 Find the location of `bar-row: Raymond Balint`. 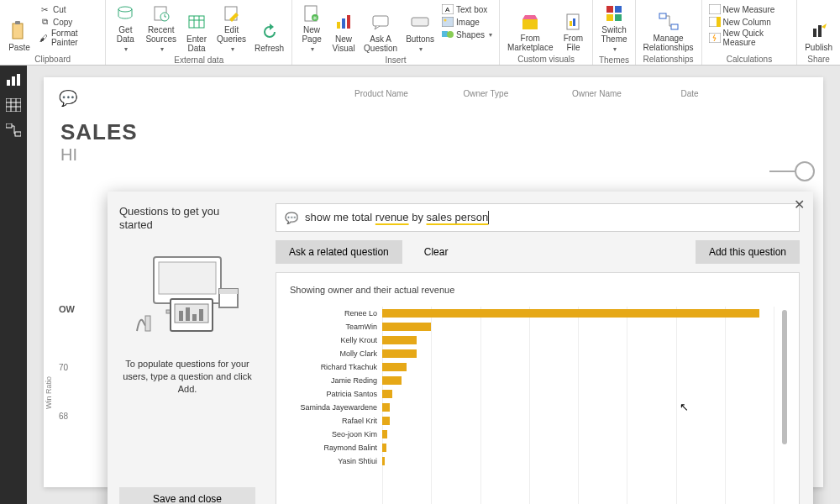

bar-row: Raymond Balint is located at coordinates (532, 448).